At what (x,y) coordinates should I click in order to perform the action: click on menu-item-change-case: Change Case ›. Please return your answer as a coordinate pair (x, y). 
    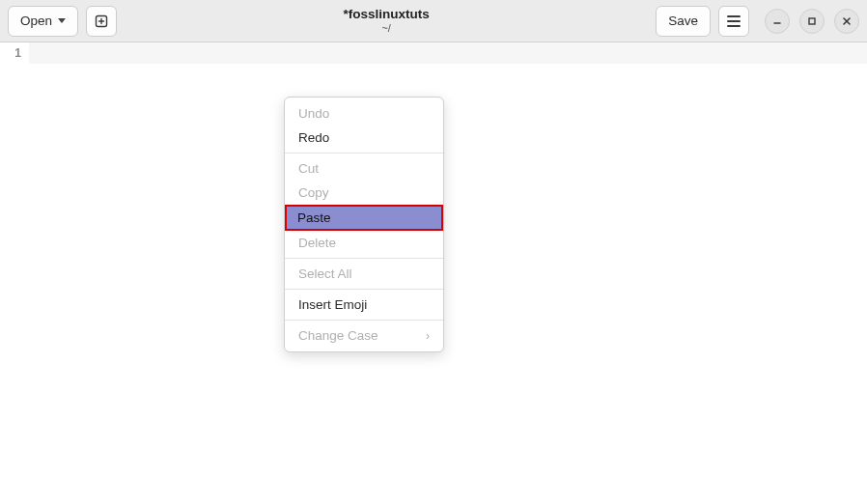
    Looking at the image, I should click on (364, 336).